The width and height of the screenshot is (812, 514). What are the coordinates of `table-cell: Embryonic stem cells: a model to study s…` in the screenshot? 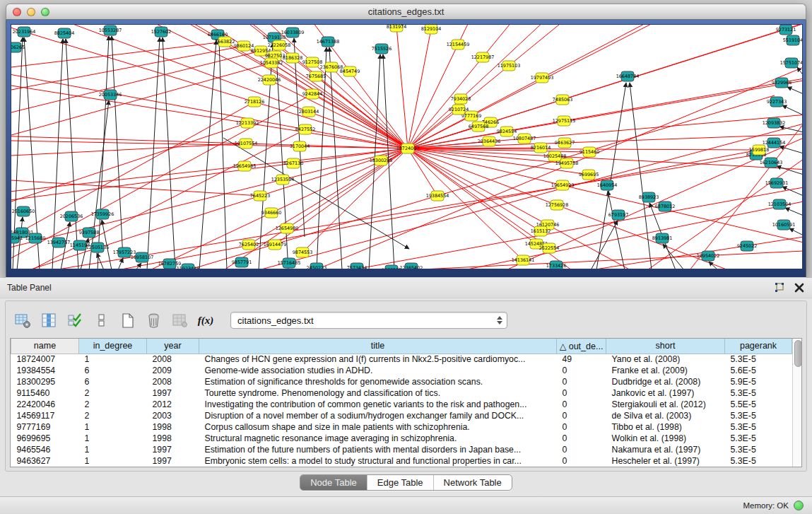 It's located at (378, 461).